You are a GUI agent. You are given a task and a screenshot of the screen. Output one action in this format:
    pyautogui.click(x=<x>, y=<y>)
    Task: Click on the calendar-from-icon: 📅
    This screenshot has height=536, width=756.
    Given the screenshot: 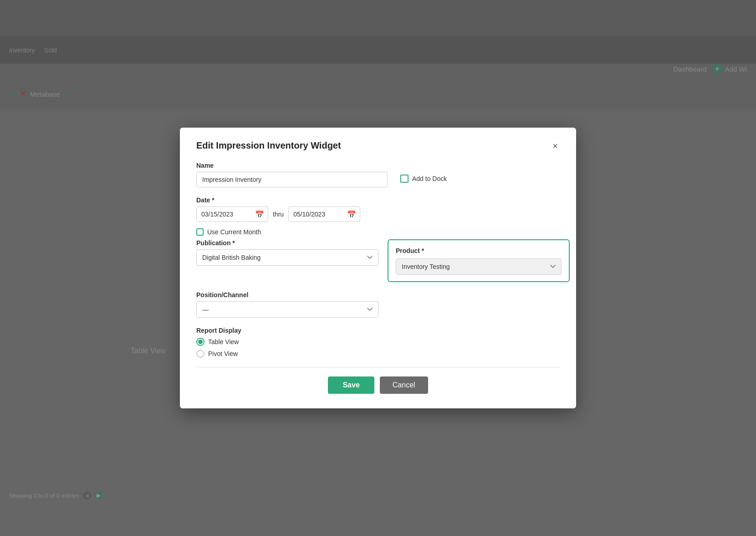 What is the action you would take?
    pyautogui.click(x=260, y=214)
    